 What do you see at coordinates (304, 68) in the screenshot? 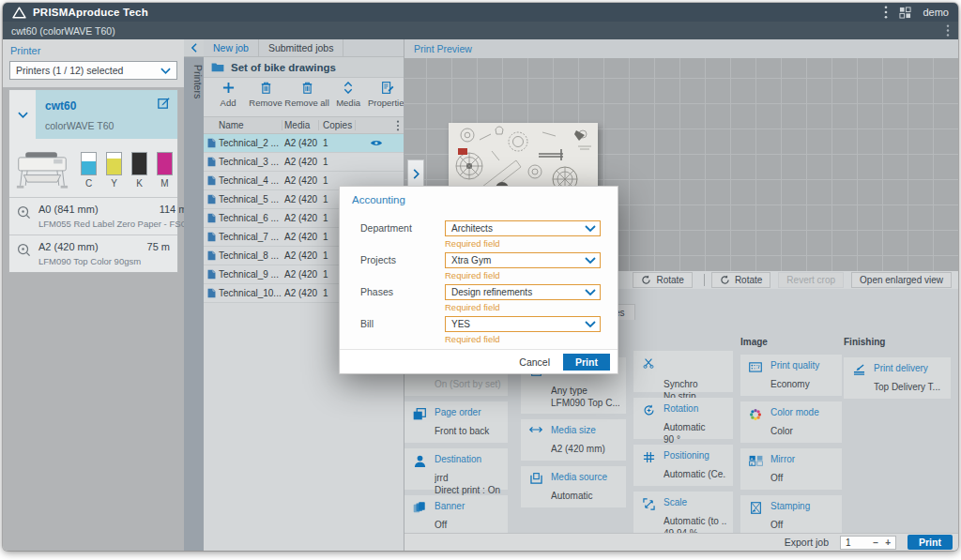
I see `job-set-row: Set of bike drawings` at bounding box center [304, 68].